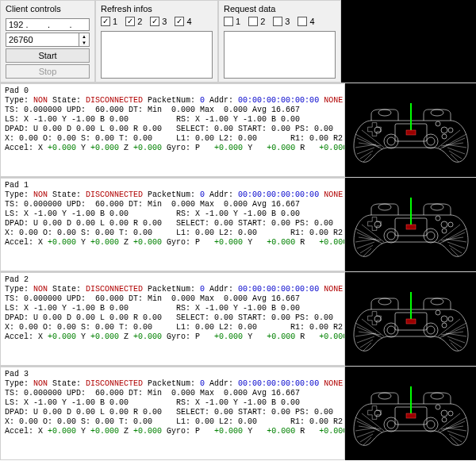 The height and width of the screenshot is (461, 476). What do you see at coordinates (42, 40) in the screenshot?
I see `port-input` at bounding box center [42, 40].